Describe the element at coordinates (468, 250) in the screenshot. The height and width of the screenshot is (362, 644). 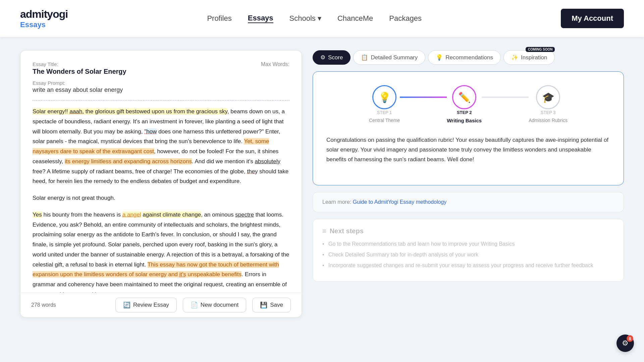
I see `next-steps-card: ≡ Next steps Go to the Recommendations t…` at that location.